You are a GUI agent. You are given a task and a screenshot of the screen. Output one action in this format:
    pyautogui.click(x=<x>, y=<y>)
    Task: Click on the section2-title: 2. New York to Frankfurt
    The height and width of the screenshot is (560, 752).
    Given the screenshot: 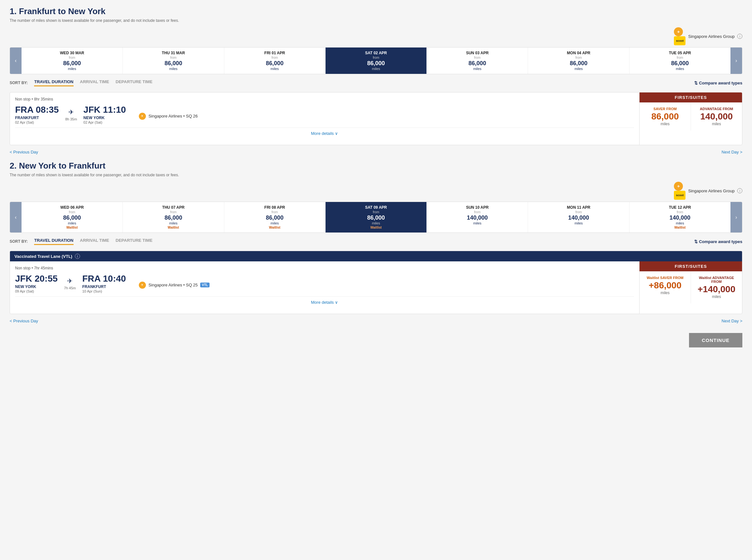 What is the action you would take?
    pyautogui.click(x=376, y=166)
    